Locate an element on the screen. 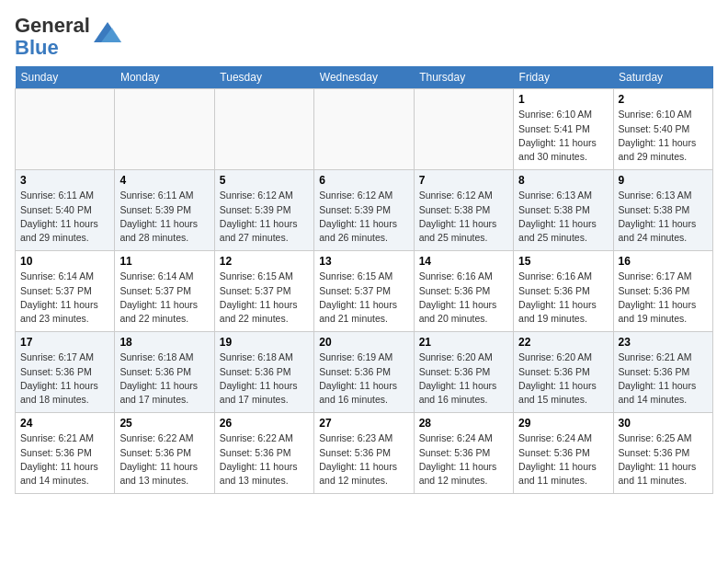 Image resolution: width=728 pixels, height=563 pixels. calendar-cell: 6Sunrise: 6:12 AMSunset: 5:39 PMDaylight… is located at coordinates (364, 211).